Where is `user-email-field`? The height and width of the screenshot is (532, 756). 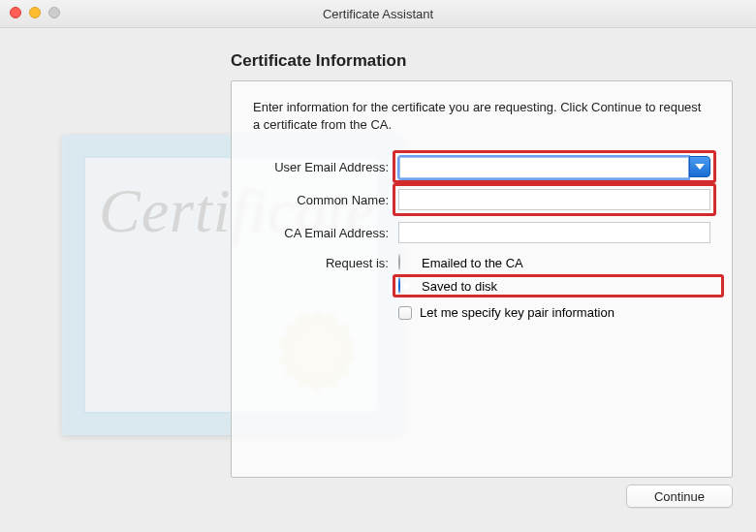 user-email-field is located at coordinates (544, 168).